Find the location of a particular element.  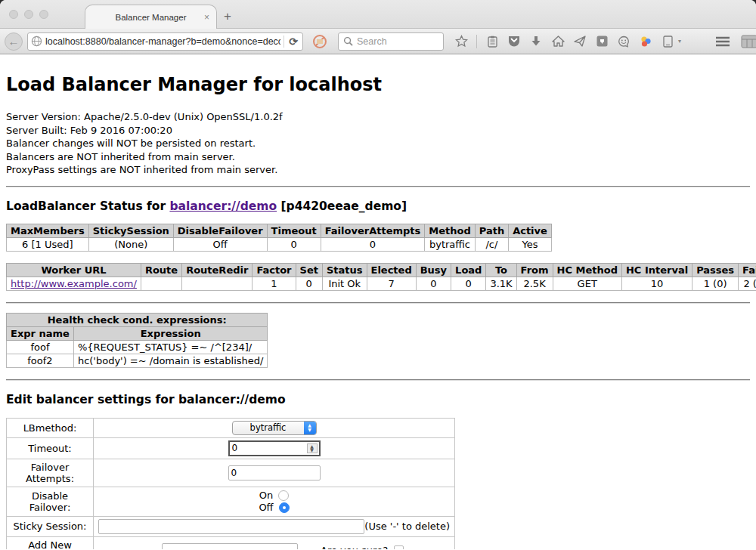

health-row: foof %{REQUEST_STATUS} =~ /^[234]/ is located at coordinates (138, 347).